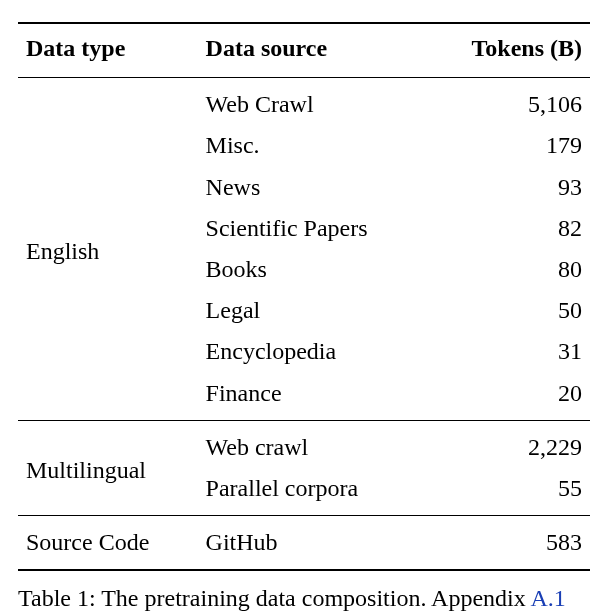  Describe the element at coordinates (312, 50) in the screenshot. I see `col-header-source: Data source` at that location.